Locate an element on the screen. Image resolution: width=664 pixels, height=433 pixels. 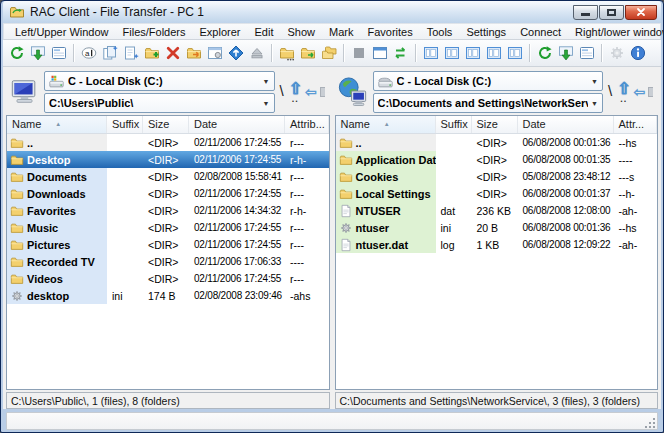
transfer-from-lower-button is located at coordinates (566, 53).